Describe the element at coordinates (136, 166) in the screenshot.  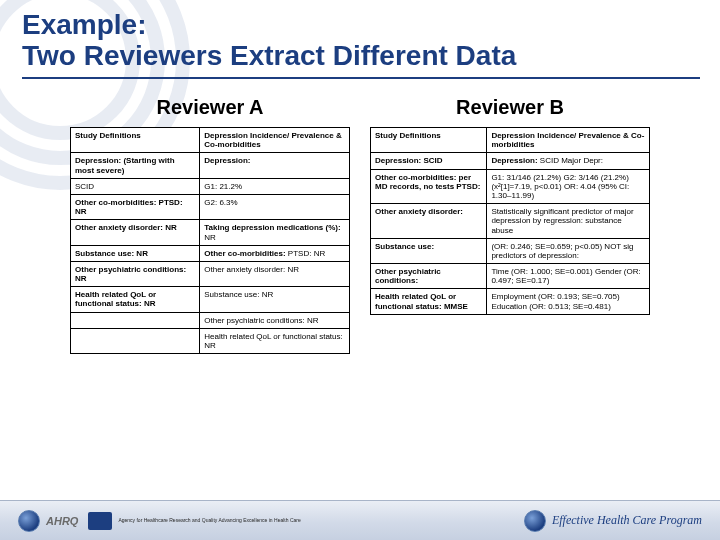
I see `table-cell: Depression: (Starting with most severe)` at that location.